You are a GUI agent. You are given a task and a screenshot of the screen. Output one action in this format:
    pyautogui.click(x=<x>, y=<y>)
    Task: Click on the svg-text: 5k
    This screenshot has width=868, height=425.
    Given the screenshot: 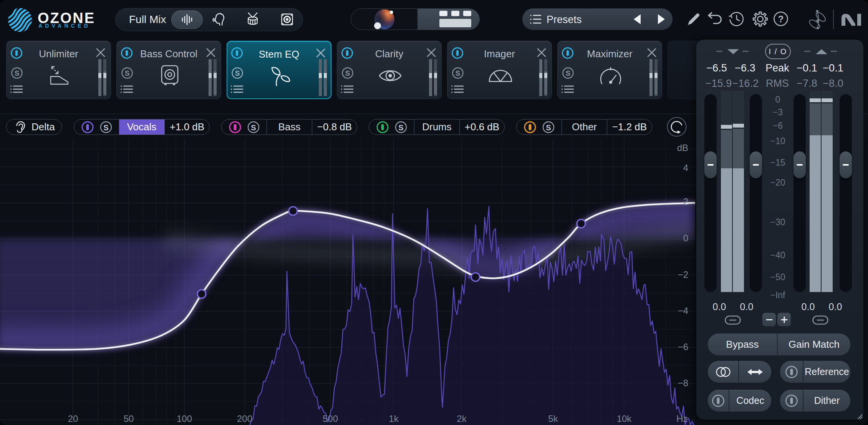 What is the action you would take?
    pyautogui.click(x=553, y=419)
    